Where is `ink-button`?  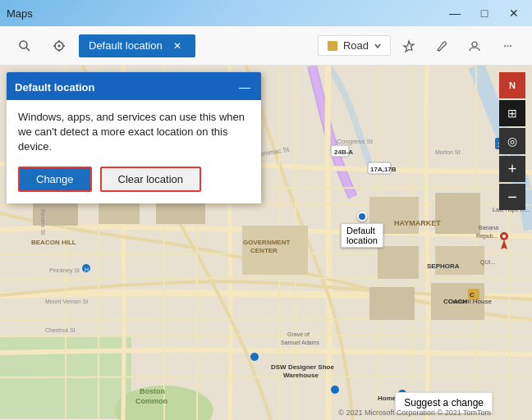
ink-button is located at coordinates (442, 46).